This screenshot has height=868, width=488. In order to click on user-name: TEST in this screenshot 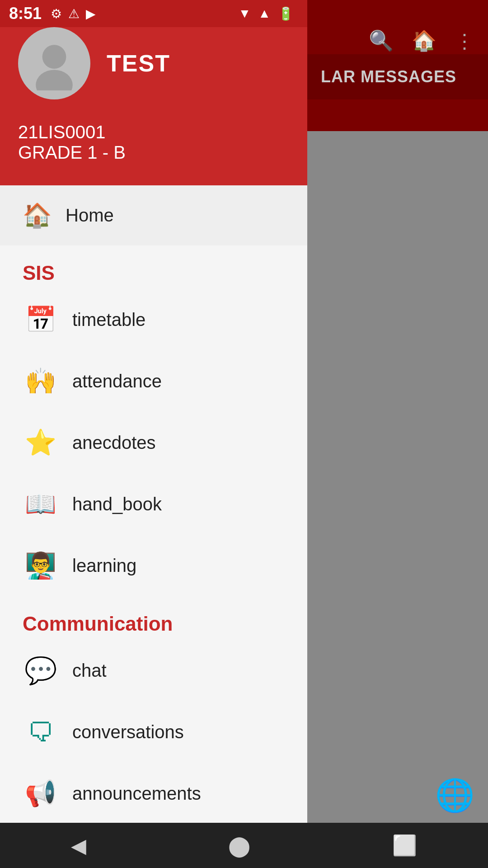, I will do `click(138, 63)`.